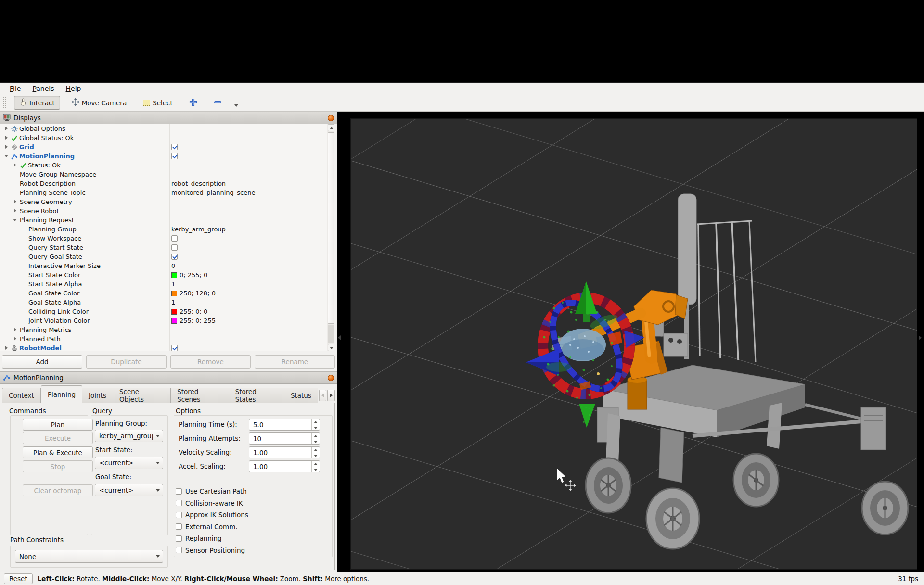  Describe the element at coordinates (179, 539) in the screenshot. I see `replanning-checkbox` at that location.